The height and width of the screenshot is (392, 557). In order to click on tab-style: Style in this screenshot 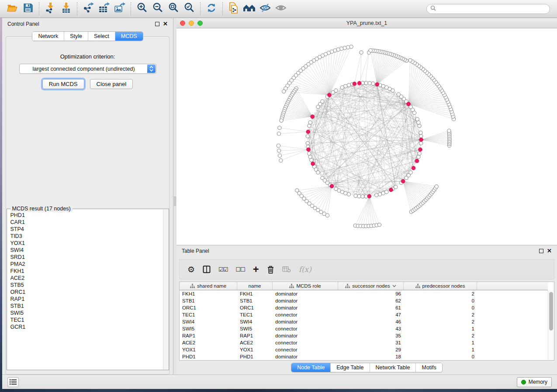, I will do `click(76, 36)`.